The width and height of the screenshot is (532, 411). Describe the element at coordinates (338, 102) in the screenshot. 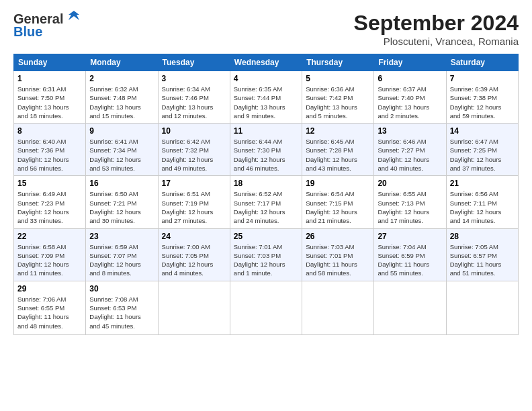

I see `day-info: Sunrise: 6:36 AMSunset: 7:42 PMDaylight:…` at that location.